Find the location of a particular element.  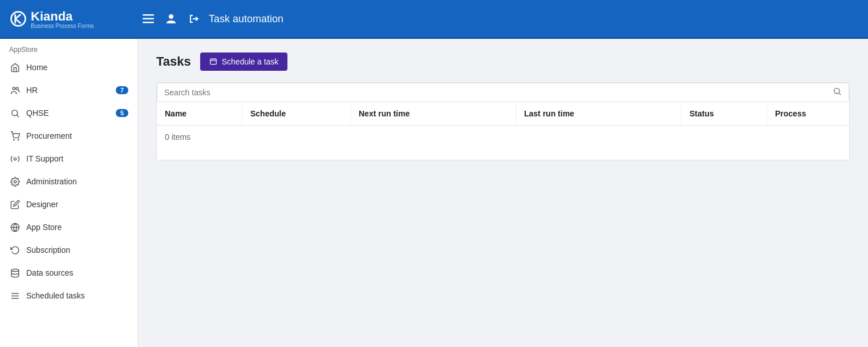

sidebar-hr-label: HR is located at coordinates (68, 90).